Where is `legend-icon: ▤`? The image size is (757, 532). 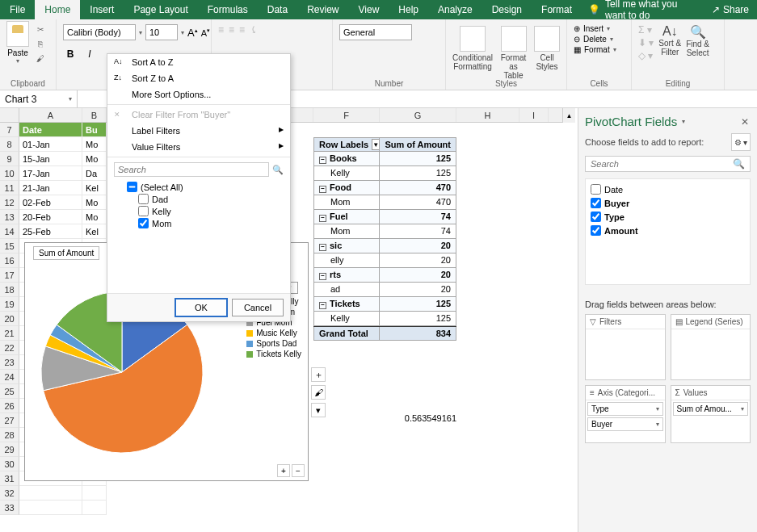 legend-icon: ▤ is located at coordinates (679, 321).